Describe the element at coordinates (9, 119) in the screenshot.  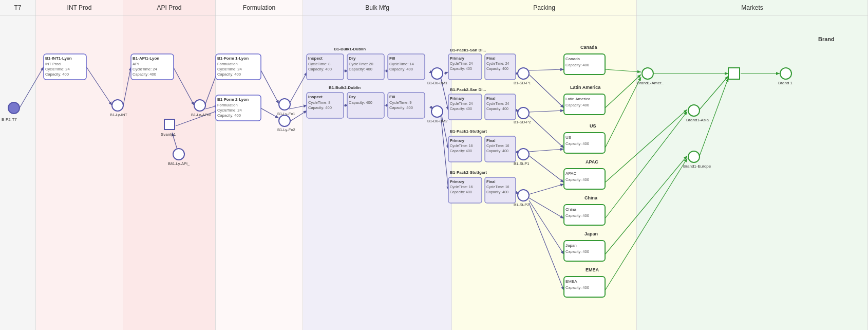
I see `svg-text: B-P2-T7` at that location.